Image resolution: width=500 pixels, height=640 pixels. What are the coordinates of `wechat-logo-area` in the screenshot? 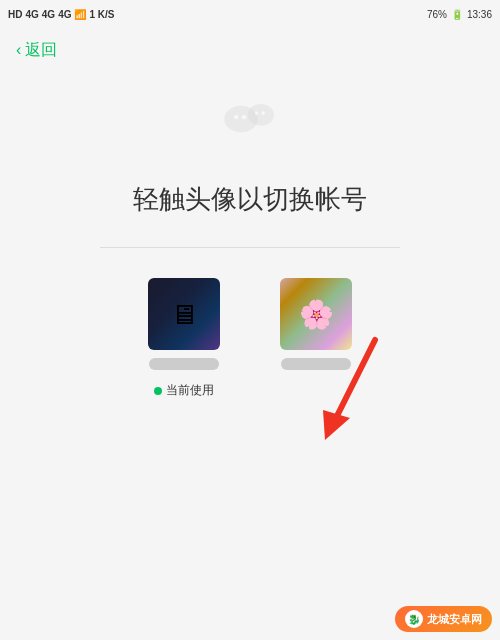 It's located at (250, 122).